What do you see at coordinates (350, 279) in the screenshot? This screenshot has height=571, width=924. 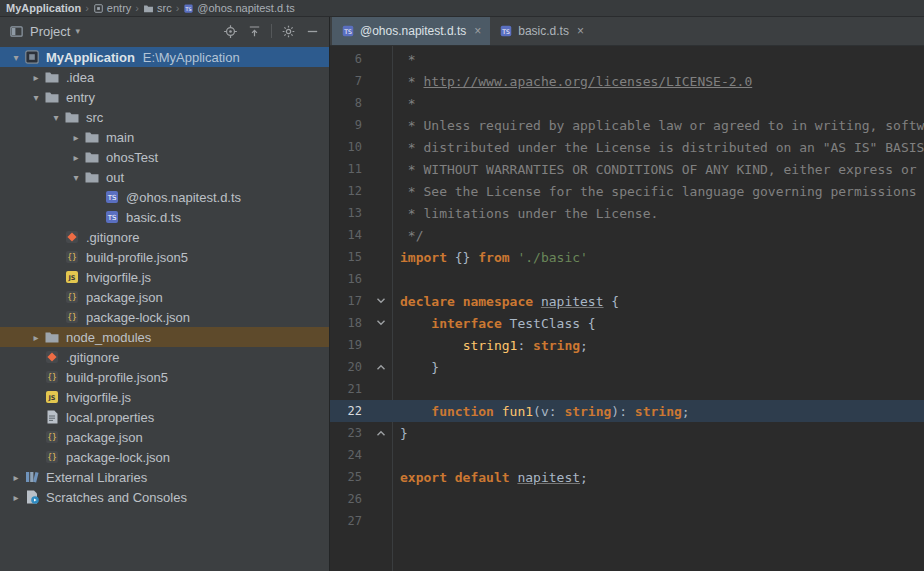 I see `line-number: 16` at bounding box center [350, 279].